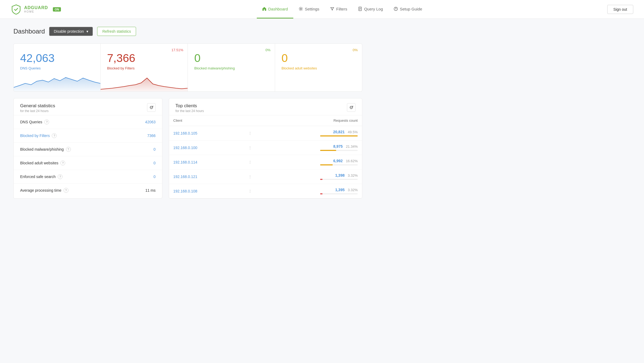 The width and height of the screenshot is (644, 363). Describe the element at coordinates (339, 9) in the screenshot. I see `nav-filters: Filters` at that location.